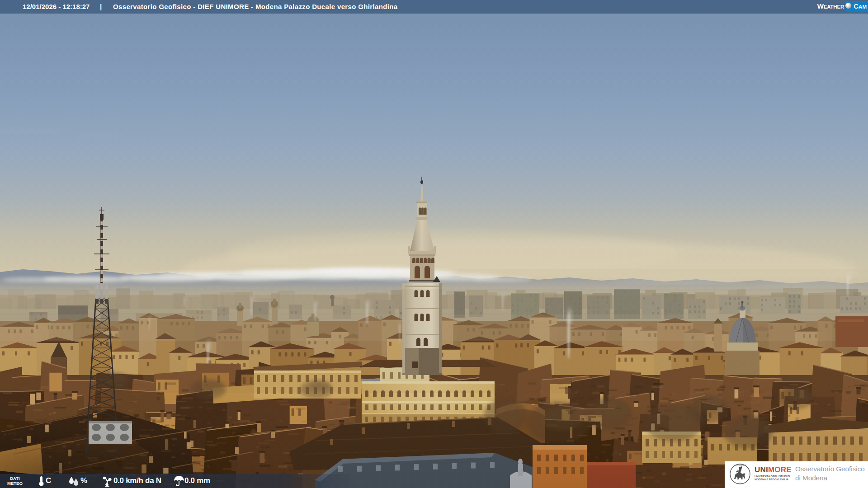 This screenshot has height=488, width=868. Describe the element at coordinates (741, 465) in the screenshot. I see `svg-text: * UNIVERSITAS *` at that location.